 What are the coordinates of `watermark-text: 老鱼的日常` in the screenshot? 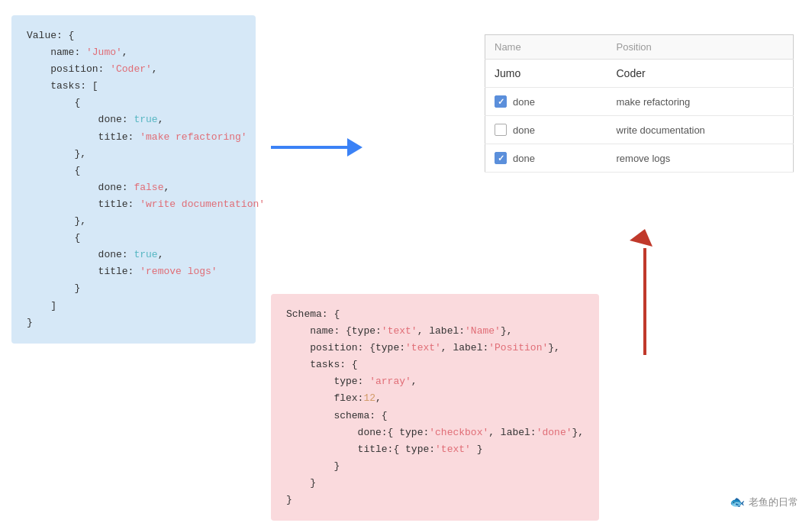 It's located at (774, 502).